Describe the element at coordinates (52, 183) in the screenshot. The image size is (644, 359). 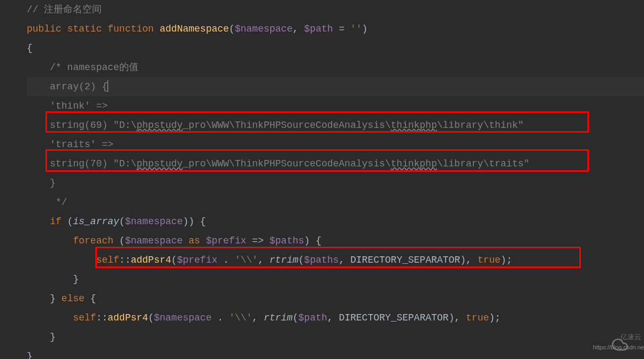
I see `comment: }` at that location.